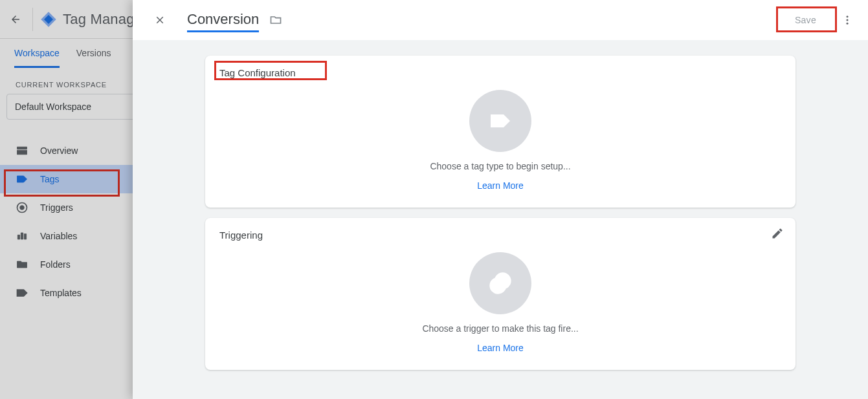 The height and width of the screenshot is (399, 868). What do you see at coordinates (22, 208) in the screenshot?
I see `trigger-icon` at bounding box center [22, 208].